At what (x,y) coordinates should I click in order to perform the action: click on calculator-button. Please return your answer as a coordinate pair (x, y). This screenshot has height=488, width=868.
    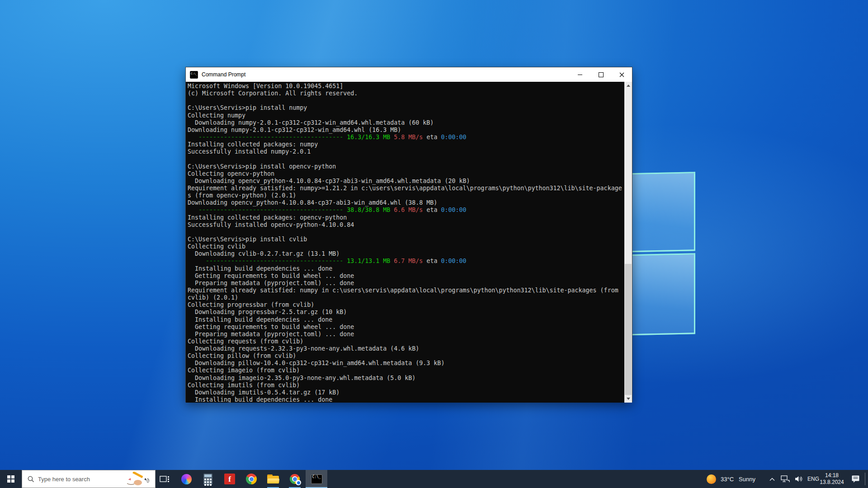
    Looking at the image, I should click on (208, 479).